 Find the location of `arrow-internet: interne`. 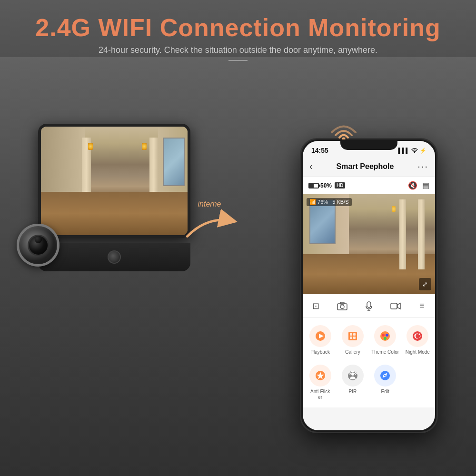

arrow-internet: interne is located at coordinates (209, 221).